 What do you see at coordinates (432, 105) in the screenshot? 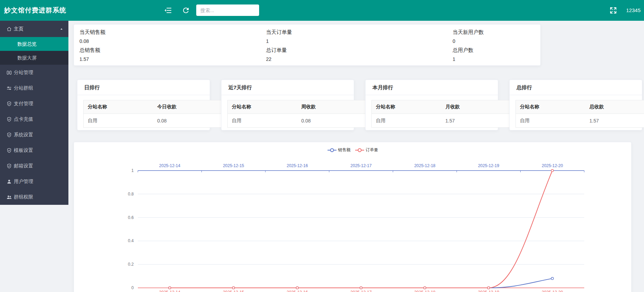
I see `ranking-card-month: 本月排行 分站名称 月收款 自用 1.57` at bounding box center [432, 105].